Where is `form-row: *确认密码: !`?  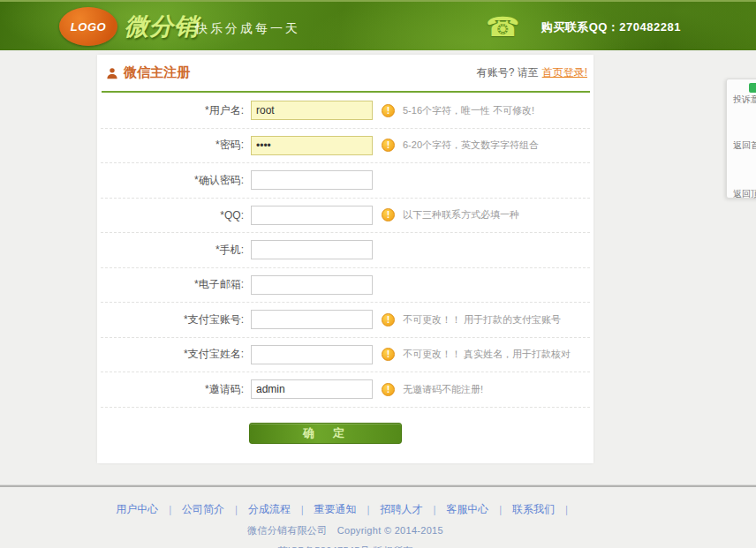
form-row: *确认密码: ! is located at coordinates (345, 181).